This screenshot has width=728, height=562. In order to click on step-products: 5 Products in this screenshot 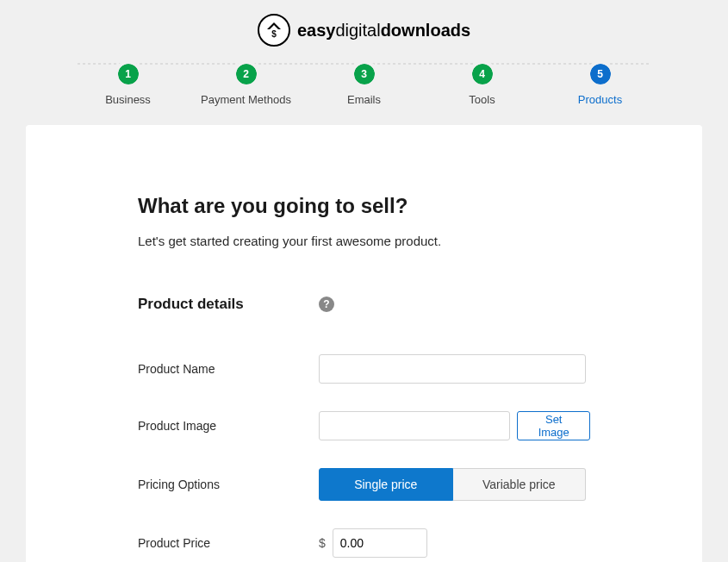, I will do `click(600, 84)`.